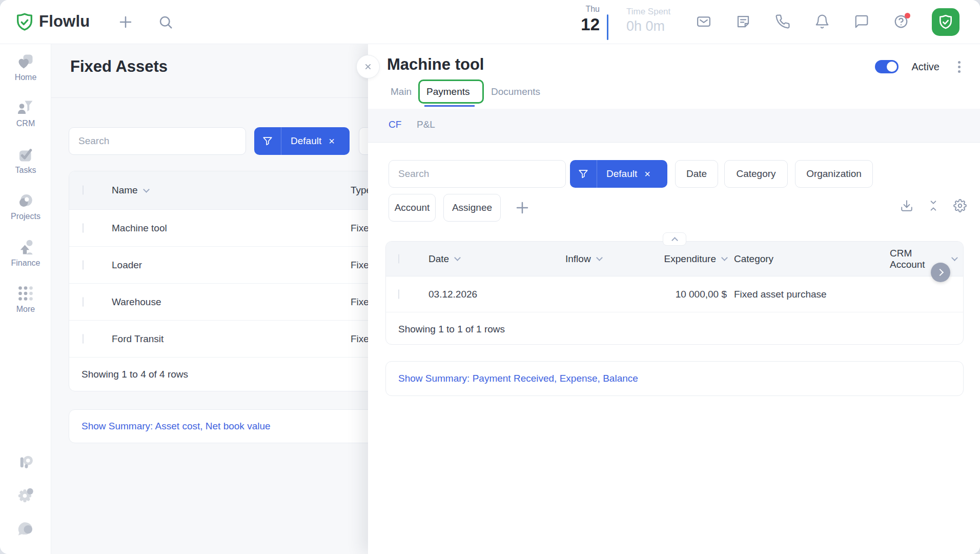 This screenshot has height=554, width=980. Describe the element at coordinates (687, 259) in the screenshot. I see `column-header-expenditure: Expenditure` at that location.